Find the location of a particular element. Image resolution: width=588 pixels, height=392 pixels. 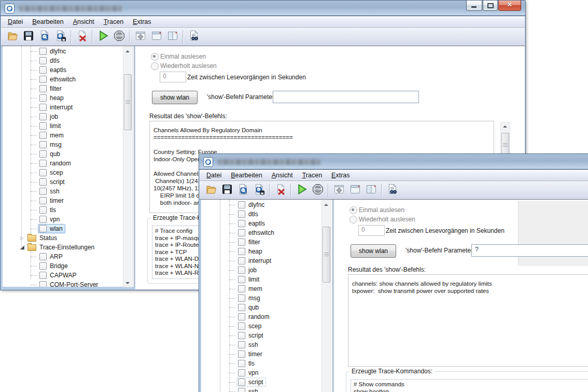

delete-trace-button is located at coordinates (82, 36).